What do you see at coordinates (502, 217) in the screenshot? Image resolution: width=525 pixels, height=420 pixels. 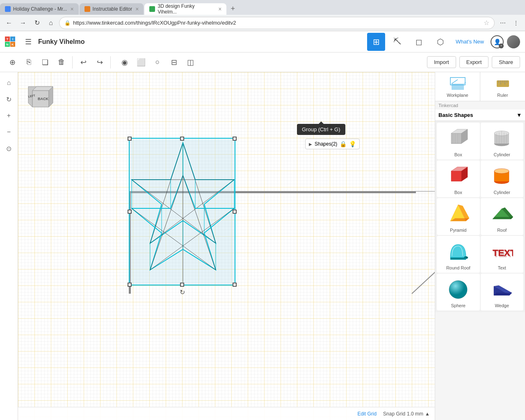 I see `shape-roof: Roof` at bounding box center [502, 217].